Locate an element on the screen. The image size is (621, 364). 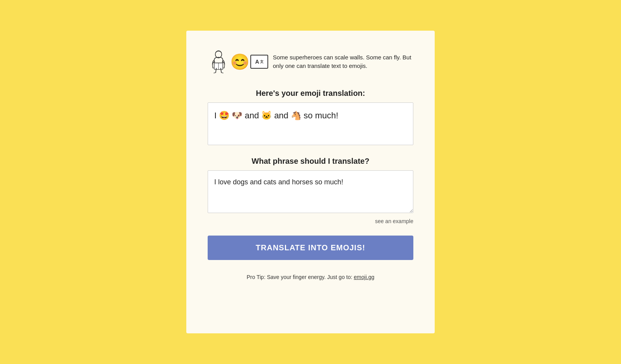
translation-label: Here's your emoji translation: is located at coordinates (310, 93).